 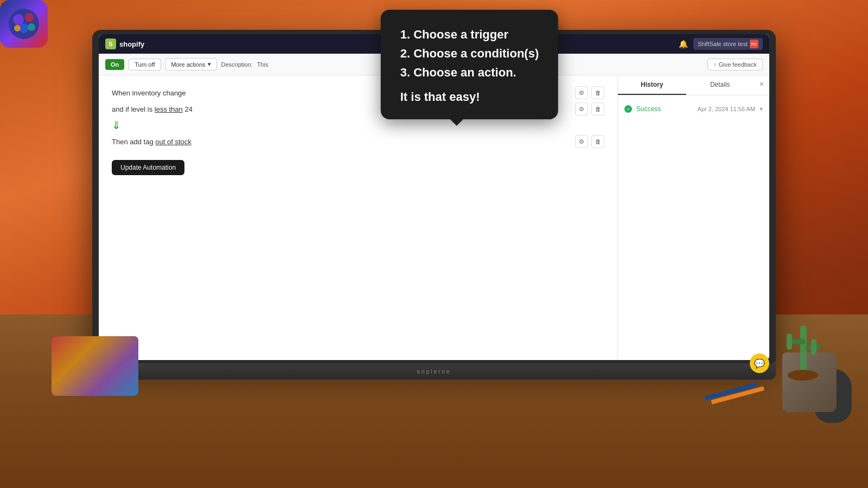 What do you see at coordinates (590, 142) in the screenshot?
I see `action-actions: ⚙ 🗑` at bounding box center [590, 142].